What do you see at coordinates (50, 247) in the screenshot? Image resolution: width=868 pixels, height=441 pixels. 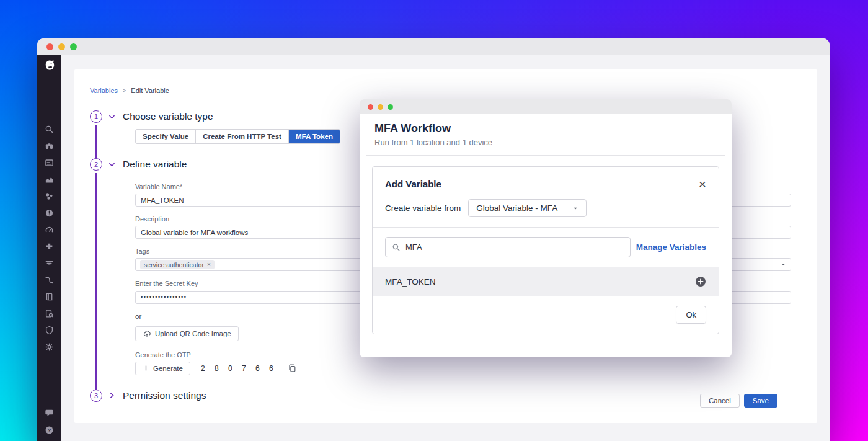 I see `integrations-icon` at bounding box center [50, 247].